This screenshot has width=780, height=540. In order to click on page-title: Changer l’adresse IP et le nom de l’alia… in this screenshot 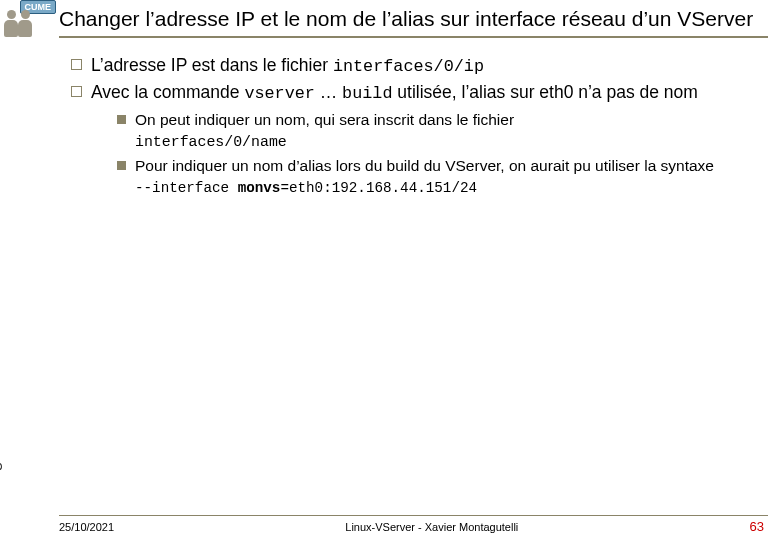, I will do `click(414, 19)`.